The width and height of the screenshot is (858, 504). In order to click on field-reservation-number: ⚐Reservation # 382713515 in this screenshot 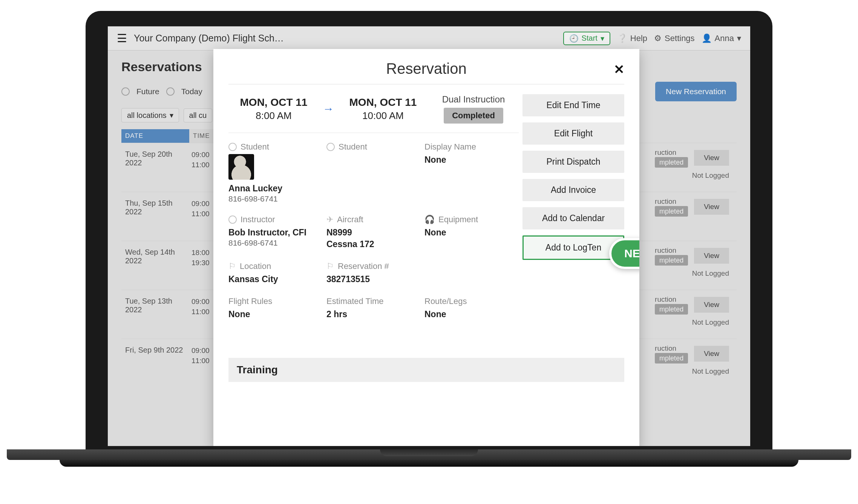, I will do `click(374, 273)`.